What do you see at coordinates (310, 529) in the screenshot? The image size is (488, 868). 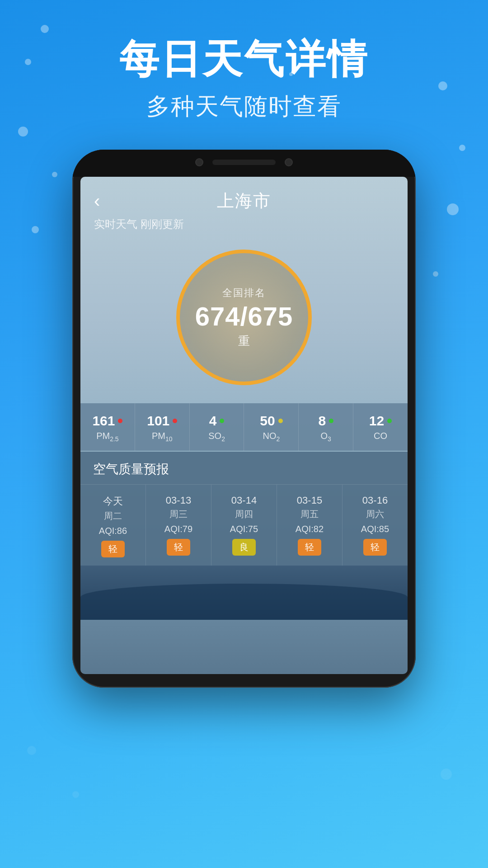 I see `forecast-aqi-3: AQI:82` at bounding box center [310, 529].